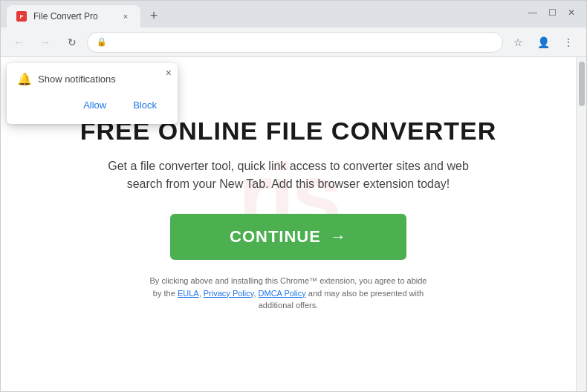  Describe the element at coordinates (294, 14) in the screenshot. I see `title-bar: F File Convert Pro × + — ☐ ✕` at that location.